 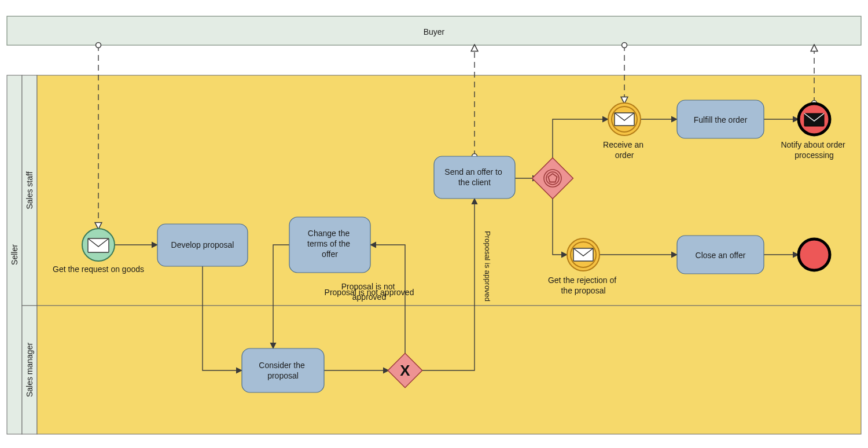 I want to click on task-fulfill-order: Fulfill the order, so click(x=720, y=119).